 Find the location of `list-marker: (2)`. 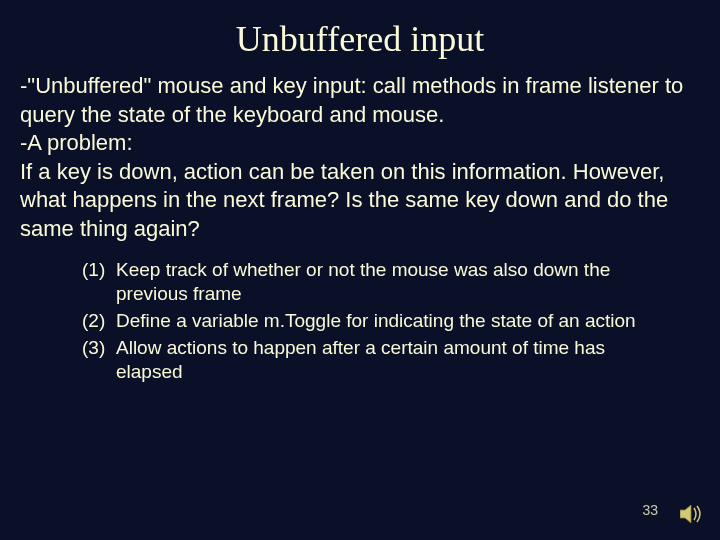

list-marker: (2) is located at coordinates (99, 322).